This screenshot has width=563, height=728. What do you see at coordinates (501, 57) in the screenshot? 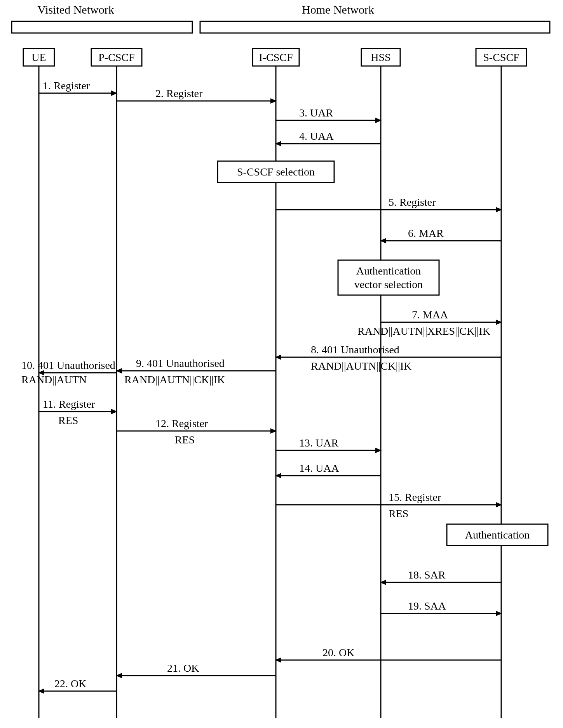
I see `scscf-label: S-CSCF` at bounding box center [501, 57].